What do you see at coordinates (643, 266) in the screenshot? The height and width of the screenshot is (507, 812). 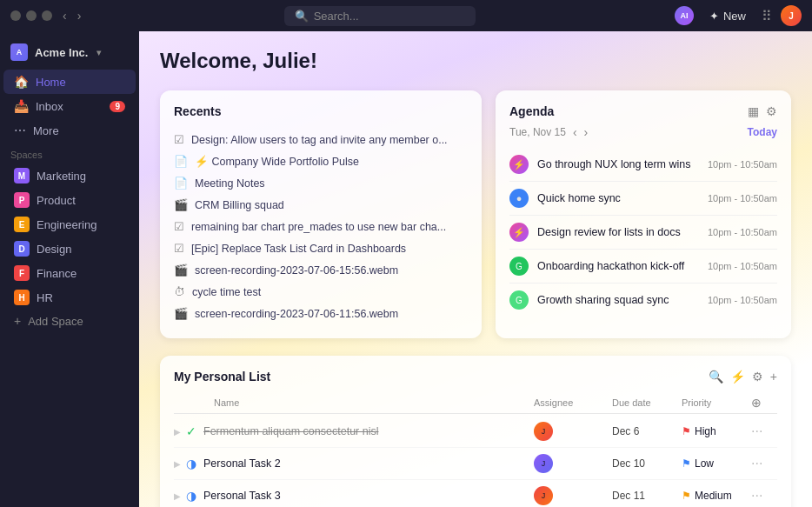 I see `agenda-item: G Onboarding hackathon kick-off 10pm - 1…` at bounding box center [643, 266].